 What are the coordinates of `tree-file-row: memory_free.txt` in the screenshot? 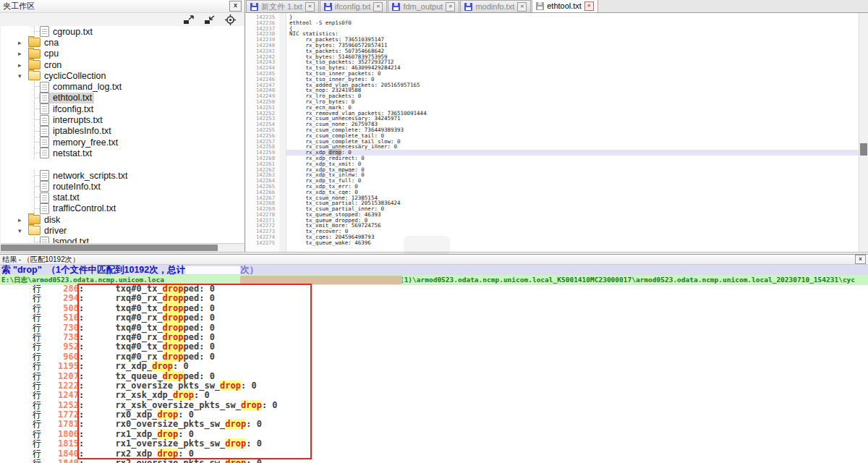 It's located at (123, 142).